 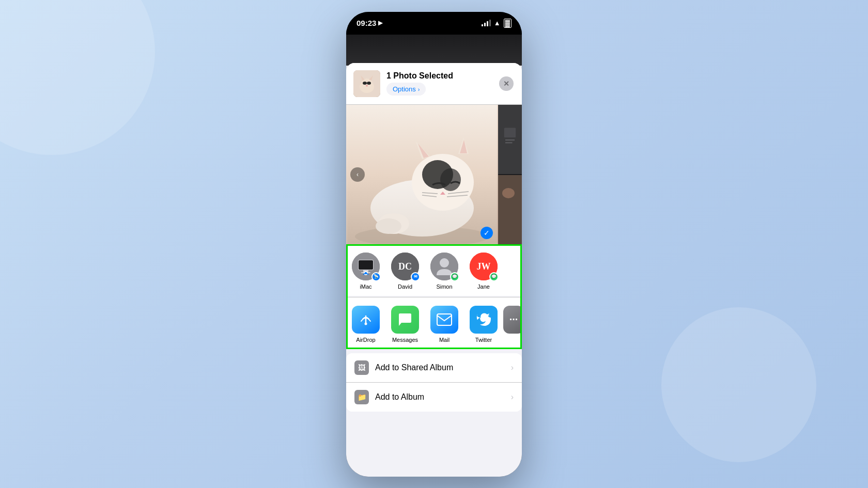 What do you see at coordinates (434, 50) in the screenshot?
I see `photos-bg` at bounding box center [434, 50].